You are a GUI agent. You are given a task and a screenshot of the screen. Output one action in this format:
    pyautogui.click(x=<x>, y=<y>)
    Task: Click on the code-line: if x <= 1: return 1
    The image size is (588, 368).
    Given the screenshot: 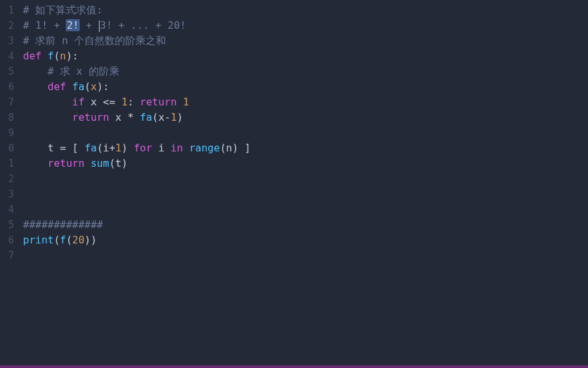 What is the action you would take?
    pyautogui.click(x=305, y=102)
    